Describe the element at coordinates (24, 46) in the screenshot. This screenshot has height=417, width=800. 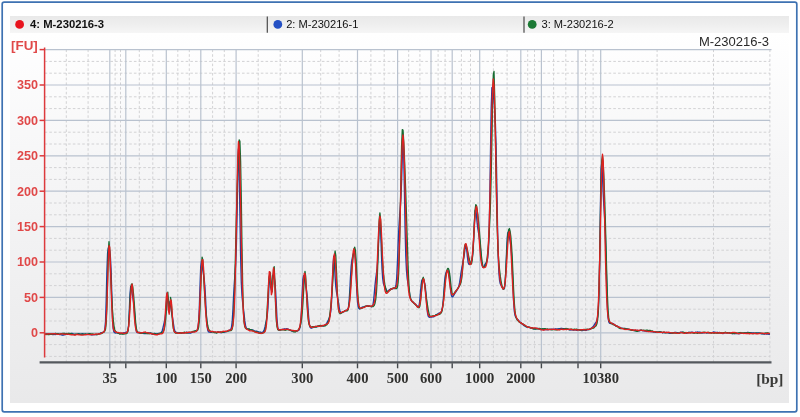
I see `svg-text: [FU]` at that location.